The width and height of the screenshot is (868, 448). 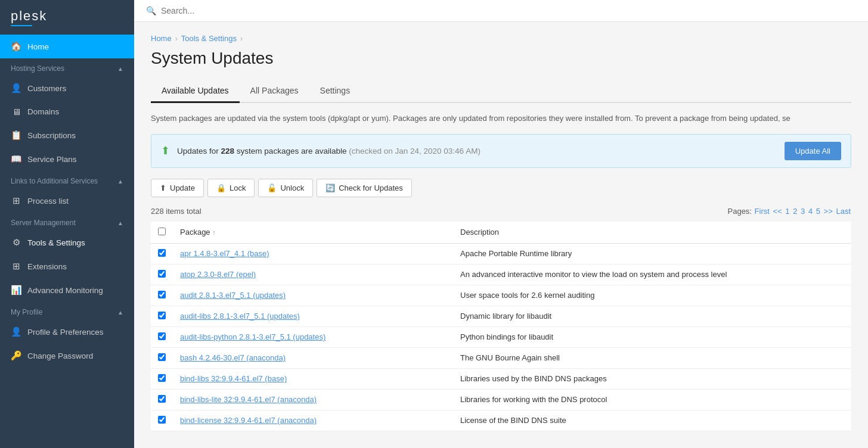 I want to click on package-desc-cell: The GNU Bourne Again shell, so click(x=652, y=357).